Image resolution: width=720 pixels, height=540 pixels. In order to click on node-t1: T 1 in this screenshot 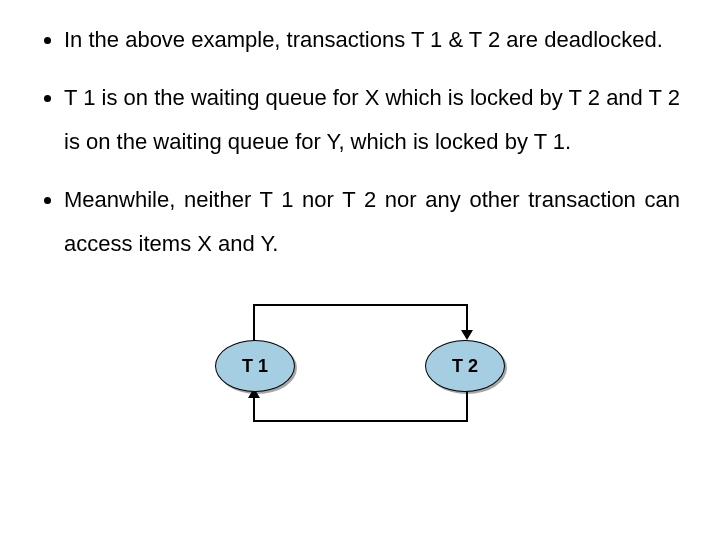, I will do `click(255, 366)`.